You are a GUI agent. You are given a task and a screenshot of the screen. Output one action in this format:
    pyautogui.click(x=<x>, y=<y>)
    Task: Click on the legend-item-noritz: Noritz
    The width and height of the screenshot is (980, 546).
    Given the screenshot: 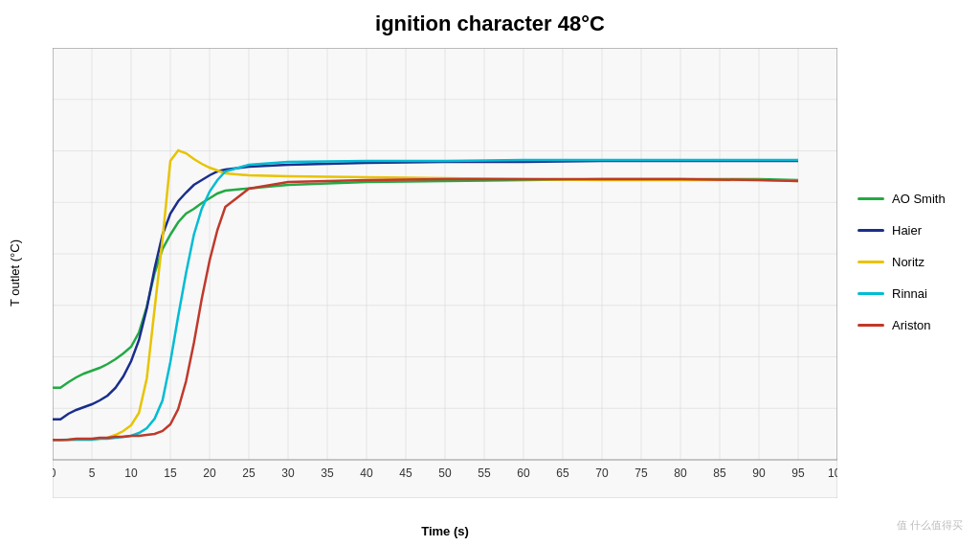 What is the action you would take?
    pyautogui.click(x=910, y=262)
    